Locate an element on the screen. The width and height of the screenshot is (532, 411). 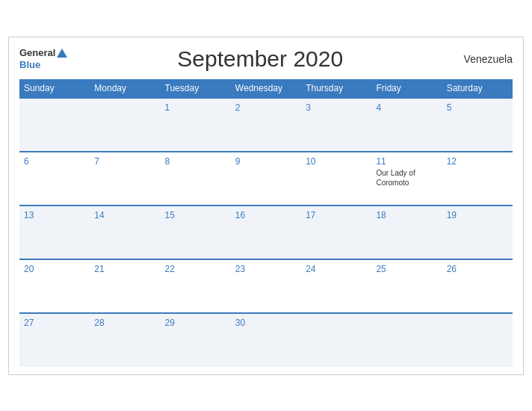
day-number: 29 is located at coordinates (196, 323).